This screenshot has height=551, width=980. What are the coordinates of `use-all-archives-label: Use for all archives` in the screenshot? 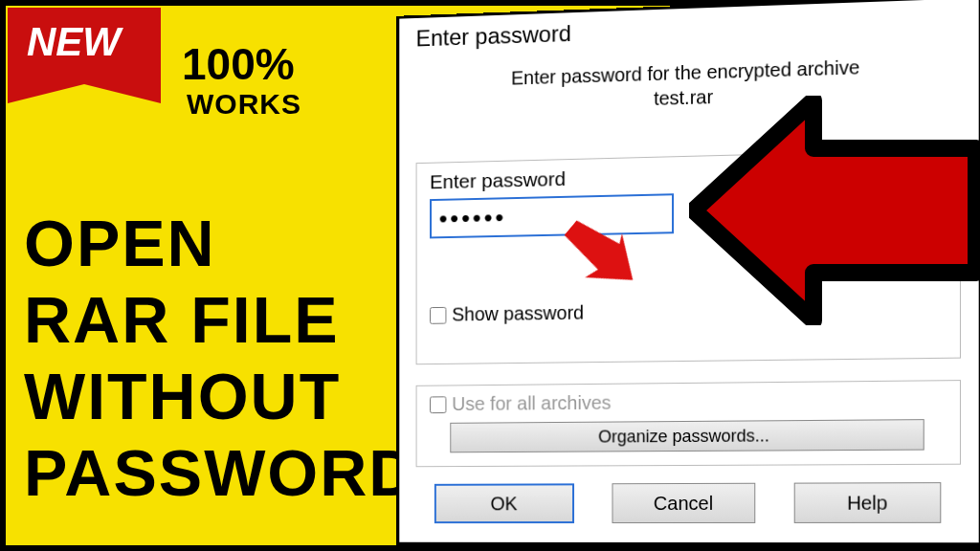 It's located at (531, 404).